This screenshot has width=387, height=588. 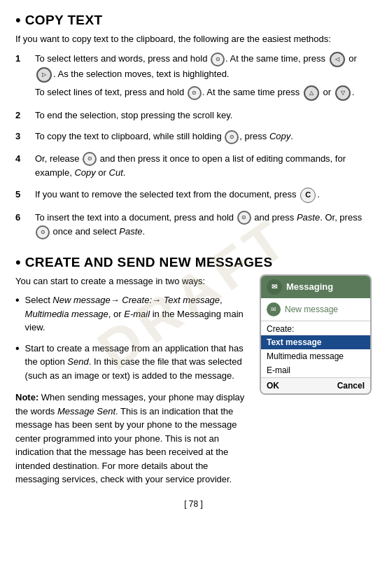 I want to click on step-4-content: Or, release ⊙ and then press it once to …, so click(x=203, y=167).